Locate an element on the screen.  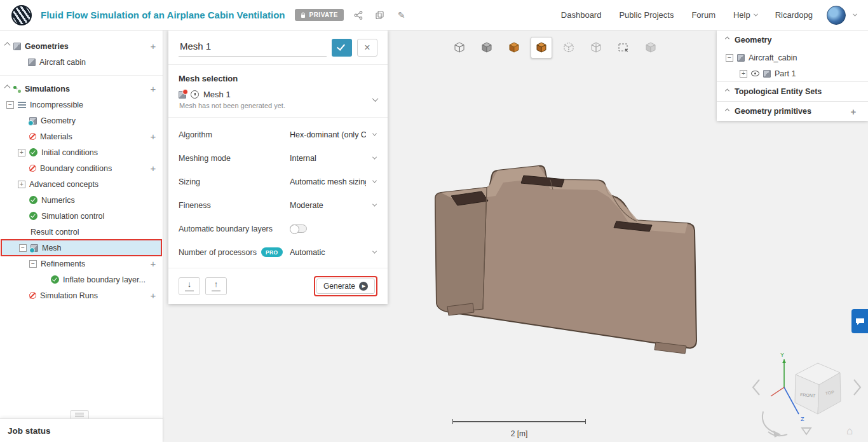
upload-button: ↑ is located at coordinates (216, 286).